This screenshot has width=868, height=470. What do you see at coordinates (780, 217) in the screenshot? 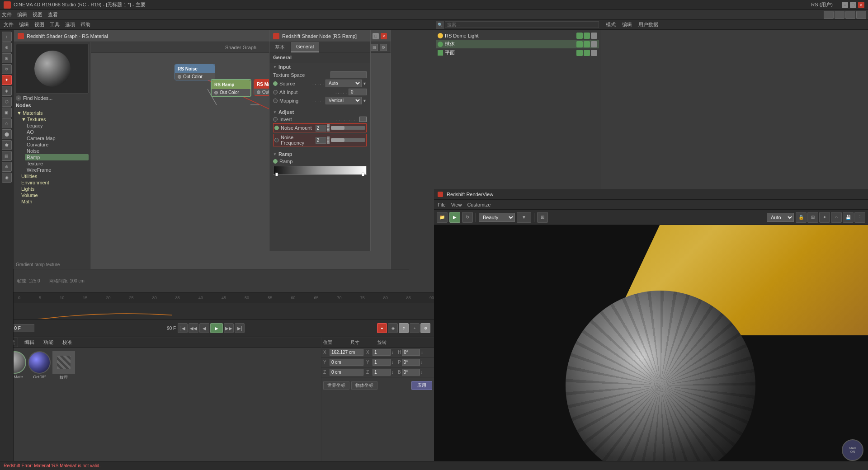
I see `render-auto-dropdown: Auto 1:1 2:1` at bounding box center [780, 217].